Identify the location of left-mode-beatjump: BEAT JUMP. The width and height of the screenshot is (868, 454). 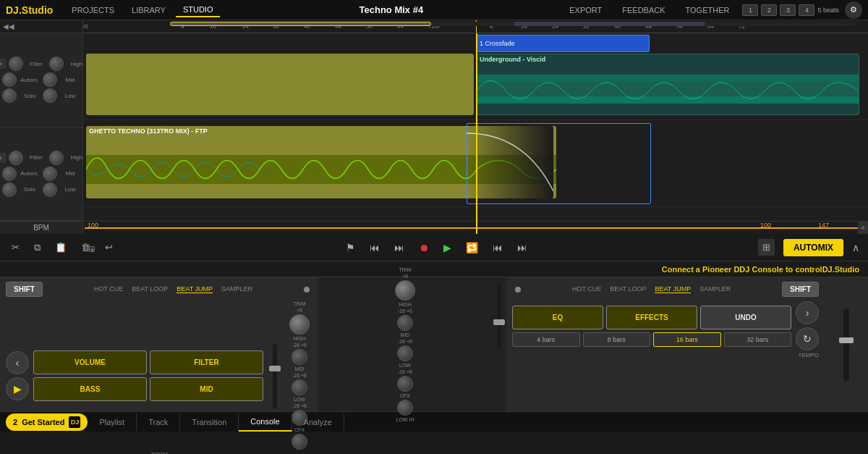
(195, 290).